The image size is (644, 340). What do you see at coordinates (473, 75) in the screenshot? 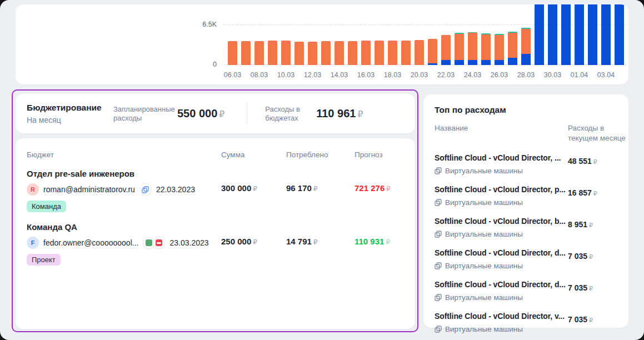
I see `x-axis-tick: 24.03` at bounding box center [473, 75].